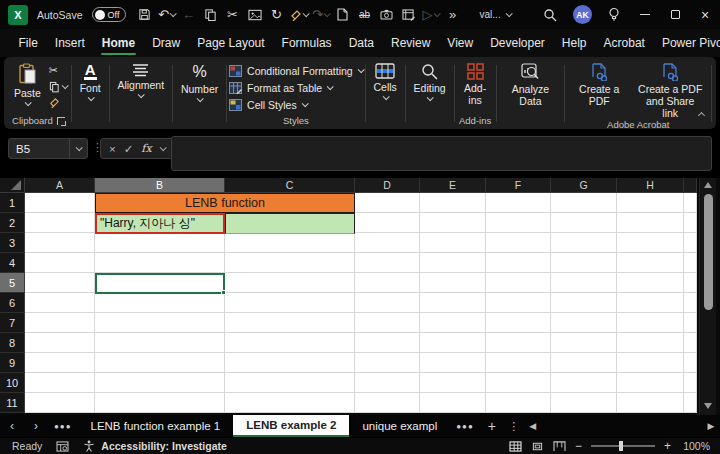 The image size is (720, 454). I want to click on cell-x10, so click(690, 383).